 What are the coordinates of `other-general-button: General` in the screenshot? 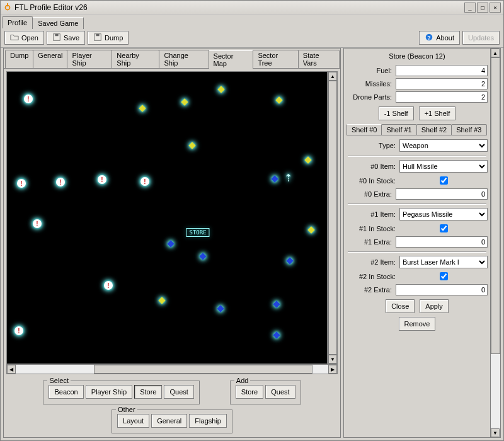 It's located at (169, 421).